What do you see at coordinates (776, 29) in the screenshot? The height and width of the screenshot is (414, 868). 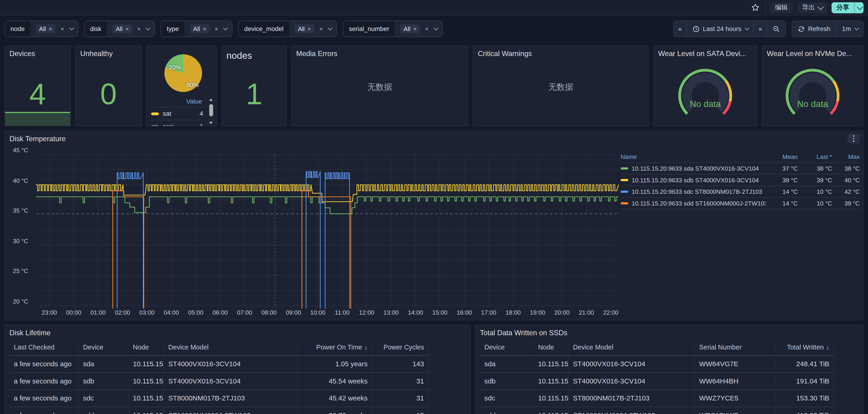 I see `zoom-out-button` at bounding box center [776, 29].